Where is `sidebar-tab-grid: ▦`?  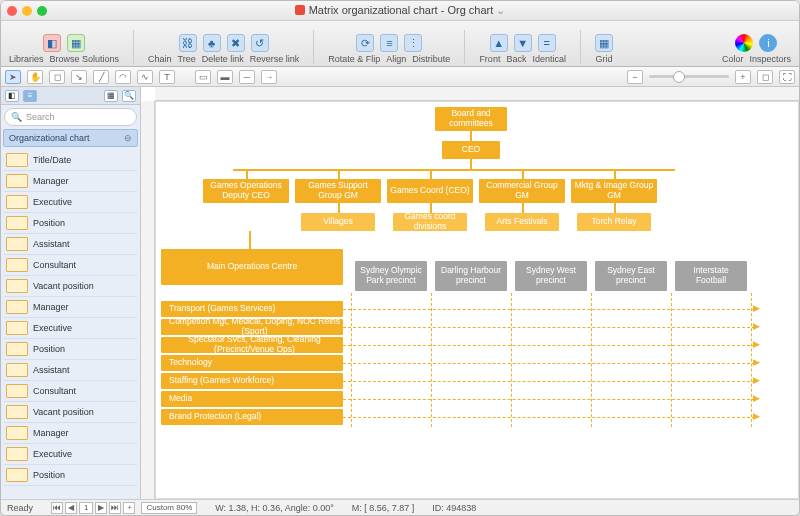 sidebar-tab-grid: ▦ is located at coordinates (111, 96).